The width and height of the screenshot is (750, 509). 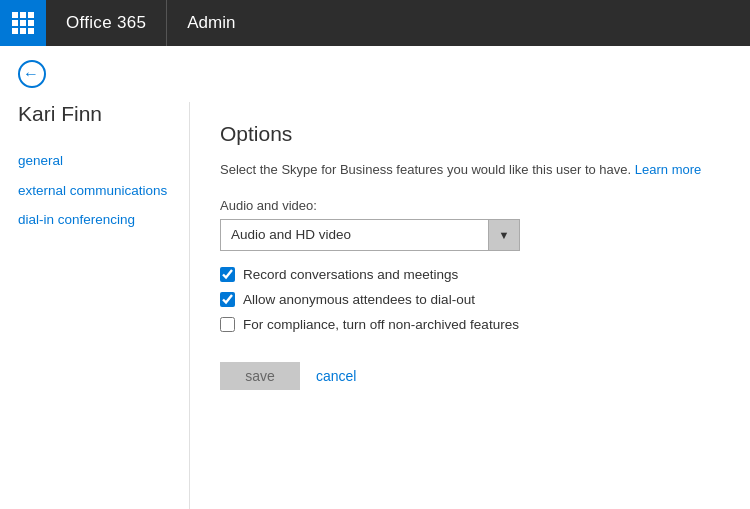 I want to click on description: Select the Skype for Business features y…, so click(x=470, y=170).